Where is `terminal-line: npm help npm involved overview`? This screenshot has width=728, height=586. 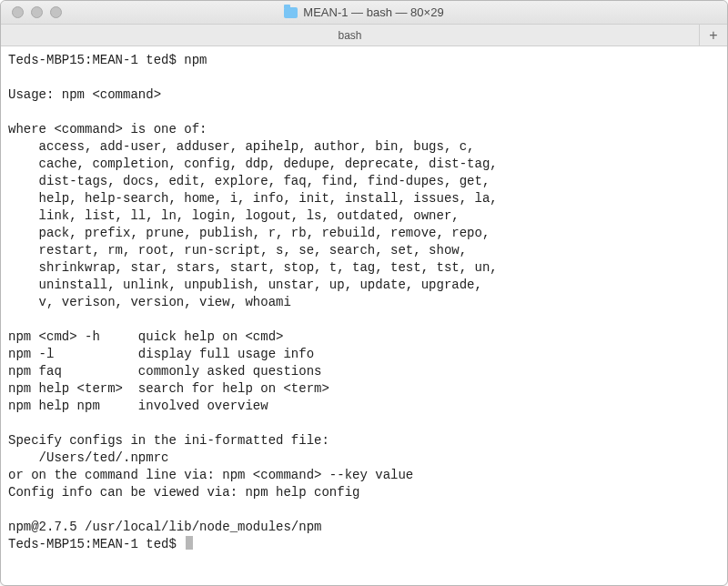
terminal-line: npm help npm involved overview is located at coordinates (364, 406).